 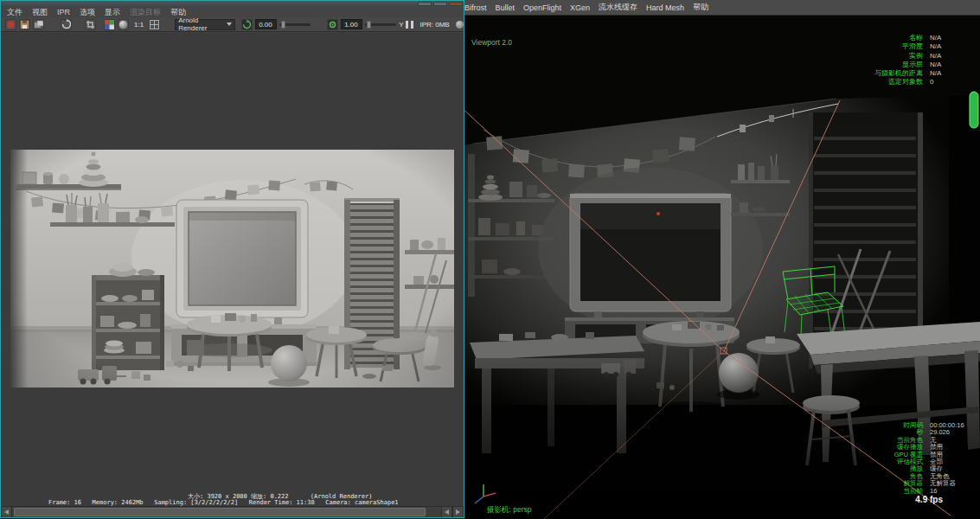 I want to click on exposure-field, so click(x=266, y=24).